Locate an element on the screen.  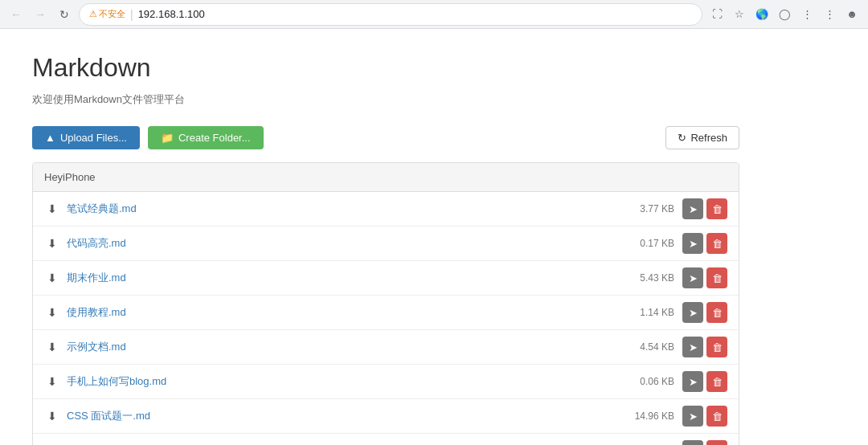
file-size: 4.54 KB is located at coordinates (642, 347).